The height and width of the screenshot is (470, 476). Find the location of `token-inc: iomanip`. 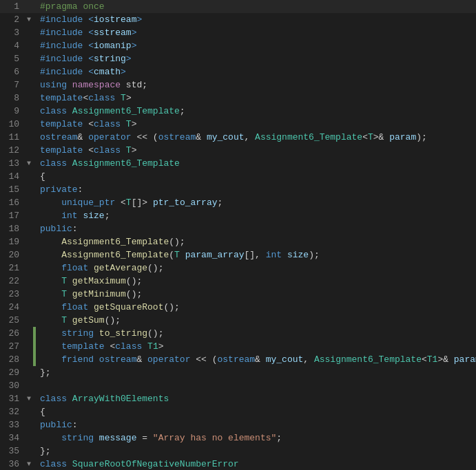

token-inc: iomanip is located at coordinates (113, 45).